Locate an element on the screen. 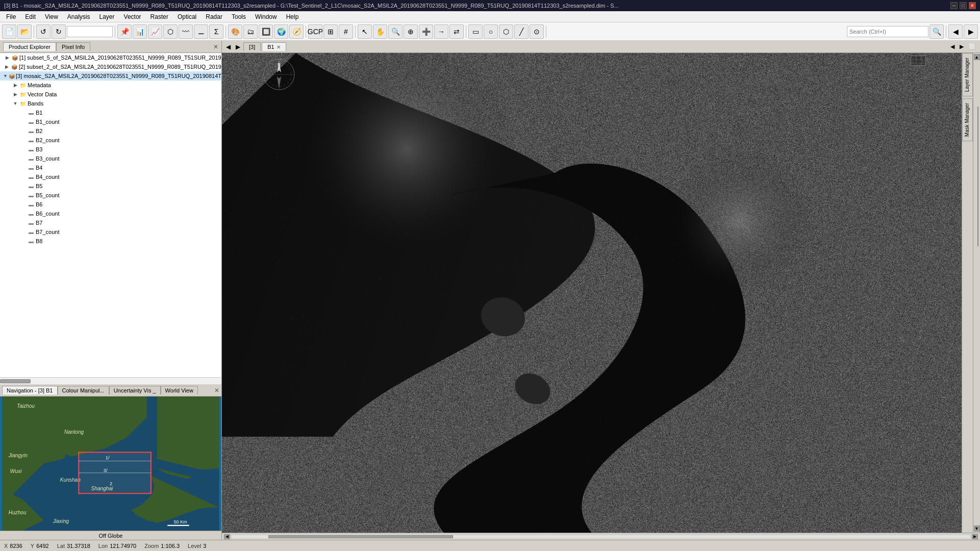 The image size is (980, 551). expander-vectordata: ▶ is located at coordinates (15, 94).